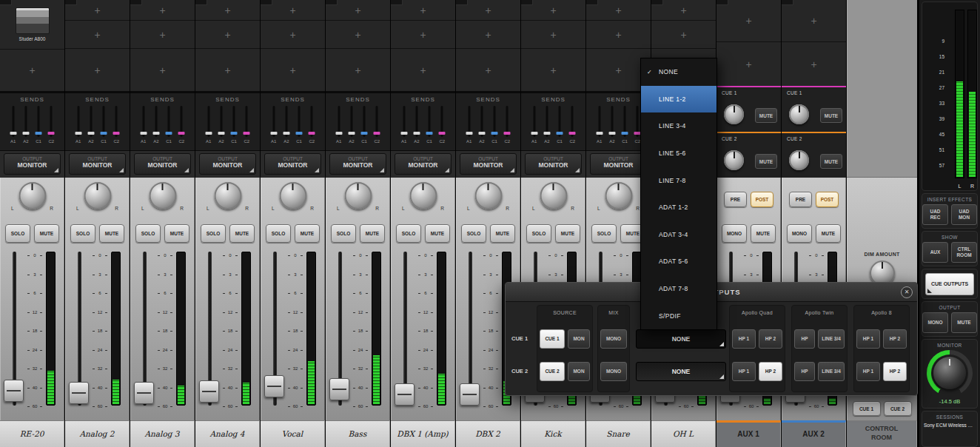 The width and height of the screenshot is (980, 447). I want to click on monitor-knob, so click(950, 373).